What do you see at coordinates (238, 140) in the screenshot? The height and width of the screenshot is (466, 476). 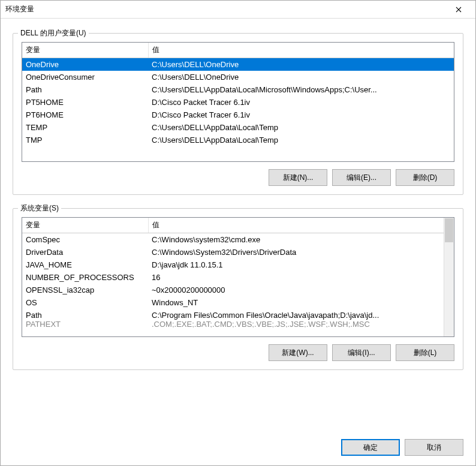 I see `table-row: TMPC:\Users\DELL\AppData\Local\Temp` at bounding box center [238, 140].